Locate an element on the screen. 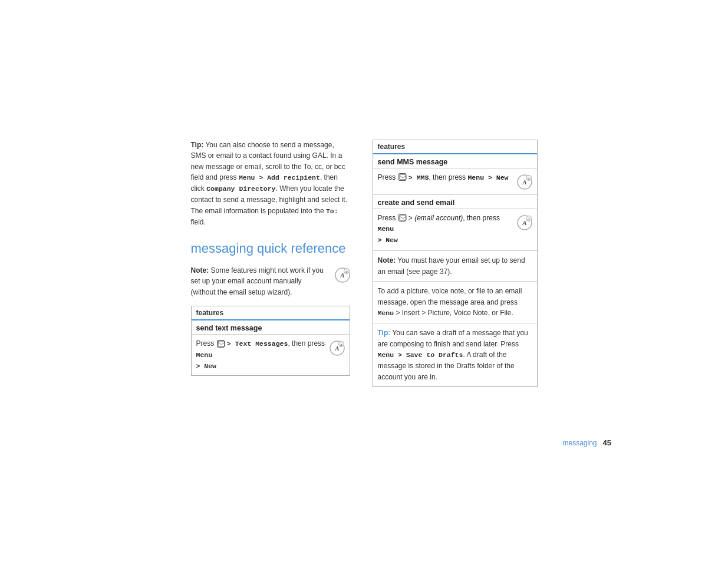  mms-body-text: Press > MMS, then press Menu > New is located at coordinates (446, 178).